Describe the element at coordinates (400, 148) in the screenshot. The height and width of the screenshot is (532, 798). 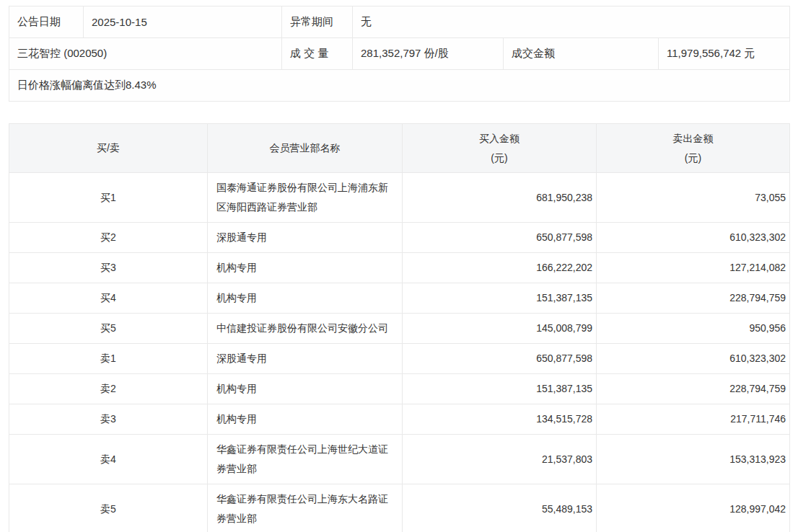
I see `table-header-row: 买/卖 会员营业部名称 买入金额 (元) 卖出金额 (元)` at that location.